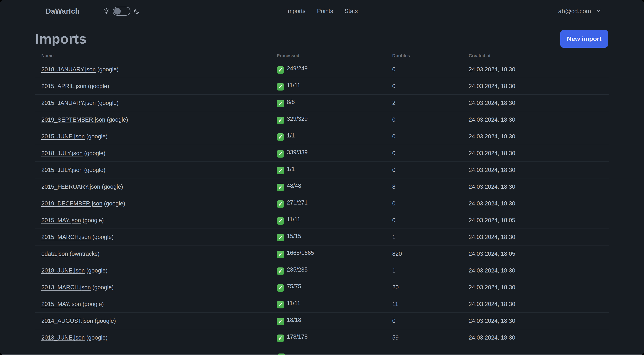 The height and width of the screenshot is (355, 644). What do you see at coordinates (322, 254) in the screenshot?
I see `table-row: odata.json (owntracks) 1665/1665 820 24.…` at bounding box center [322, 254].